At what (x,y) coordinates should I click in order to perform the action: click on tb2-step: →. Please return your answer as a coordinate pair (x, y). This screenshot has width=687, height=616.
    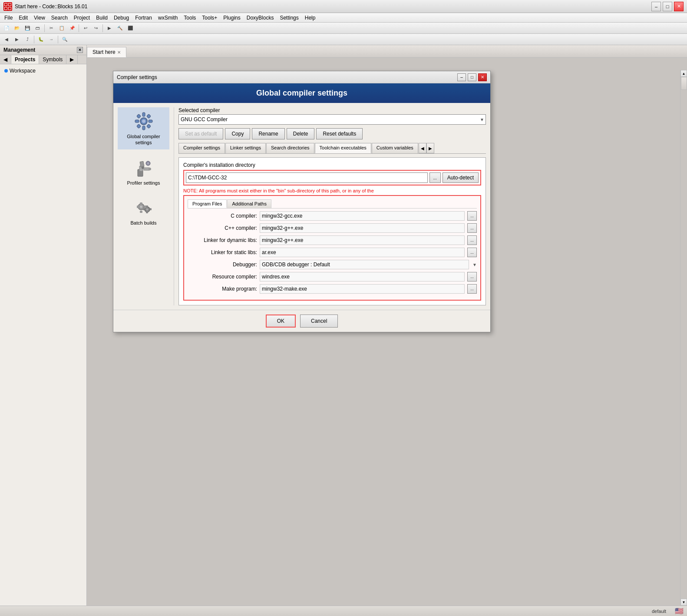
    Looking at the image, I should click on (51, 40).